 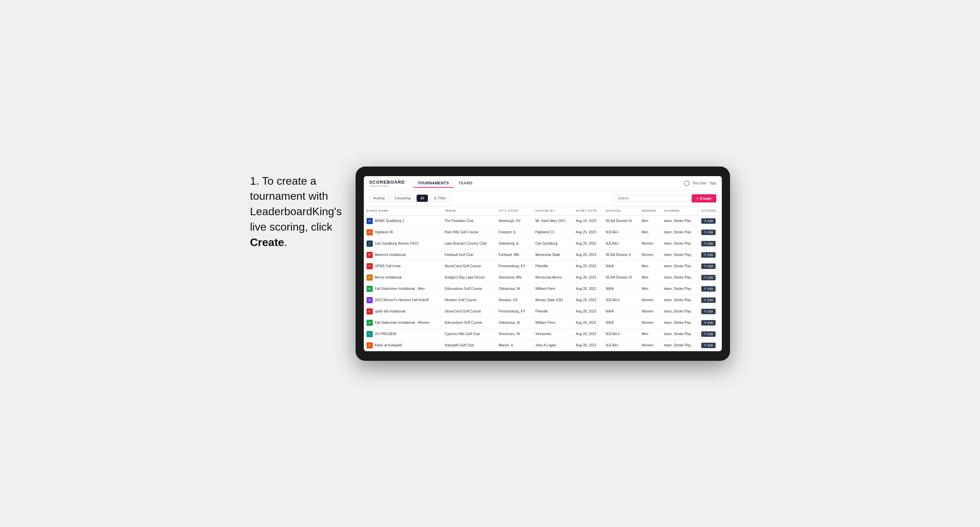 What do you see at coordinates (553, 278) in the screenshot?
I see `hosted-by-cell: Minnesota-Morris` at bounding box center [553, 278].